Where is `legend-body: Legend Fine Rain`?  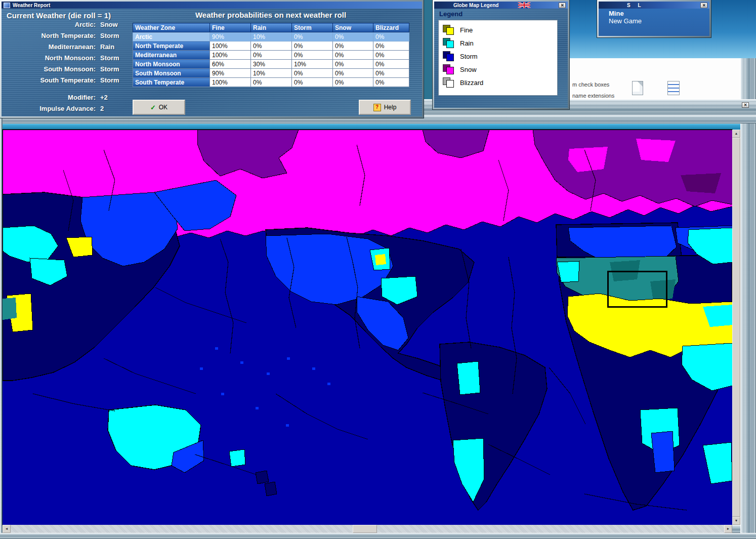 legend-body: Legend Fine Rain is located at coordinates (501, 58).